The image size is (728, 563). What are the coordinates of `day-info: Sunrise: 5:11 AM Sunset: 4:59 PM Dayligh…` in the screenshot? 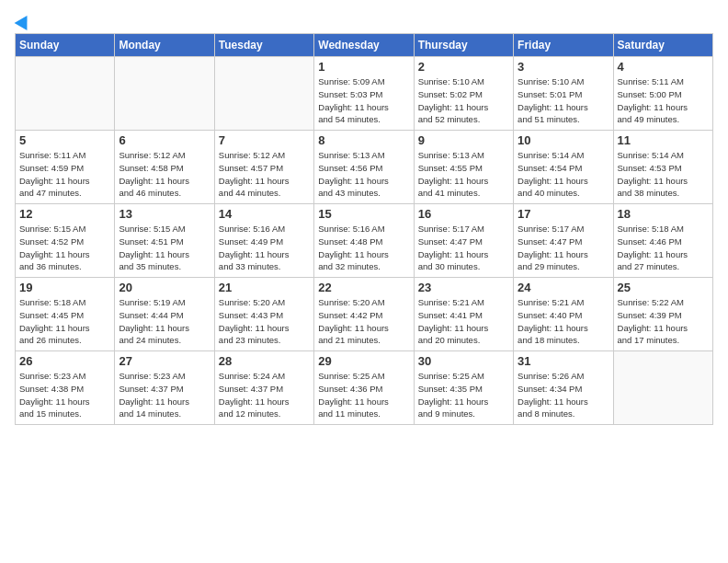 It's located at (64, 175).